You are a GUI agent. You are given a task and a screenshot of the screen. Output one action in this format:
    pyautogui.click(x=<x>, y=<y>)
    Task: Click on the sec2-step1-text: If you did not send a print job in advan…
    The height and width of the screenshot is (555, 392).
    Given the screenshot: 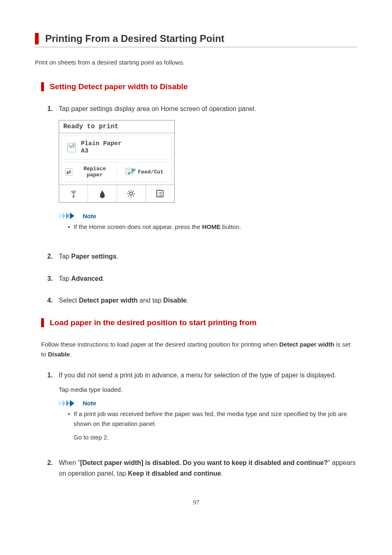 What is the action you would take?
    pyautogui.click(x=197, y=375)
    